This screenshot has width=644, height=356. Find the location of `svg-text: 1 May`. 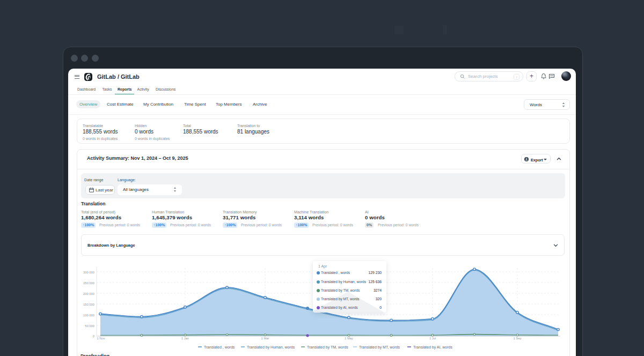

svg-text: 1 May is located at coordinates (349, 338).